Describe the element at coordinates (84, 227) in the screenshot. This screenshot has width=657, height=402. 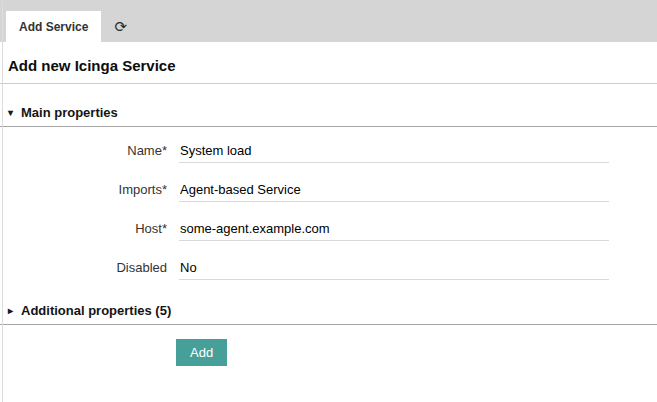
I see `host-field-label: Host*` at that location.